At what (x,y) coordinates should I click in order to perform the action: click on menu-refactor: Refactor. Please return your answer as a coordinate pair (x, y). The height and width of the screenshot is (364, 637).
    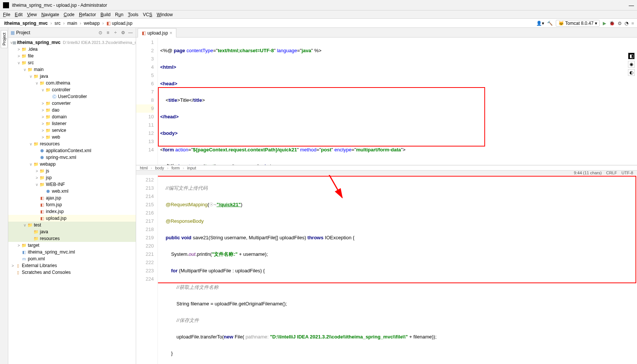
    Looking at the image, I should click on (87, 15).